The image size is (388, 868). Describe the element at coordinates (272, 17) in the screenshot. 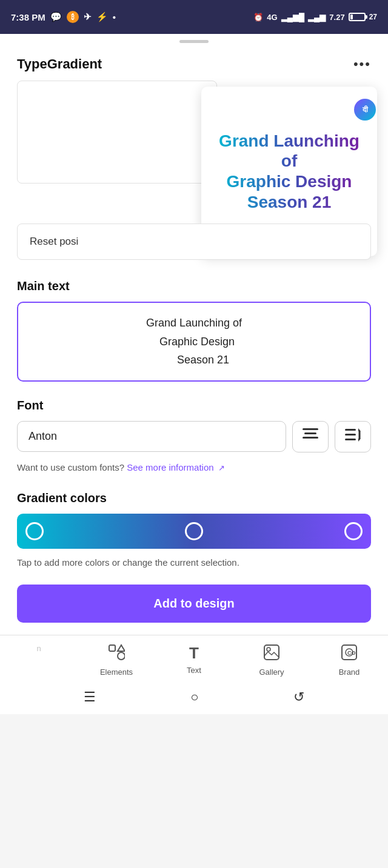

I see `network-4g: 4G` at that location.